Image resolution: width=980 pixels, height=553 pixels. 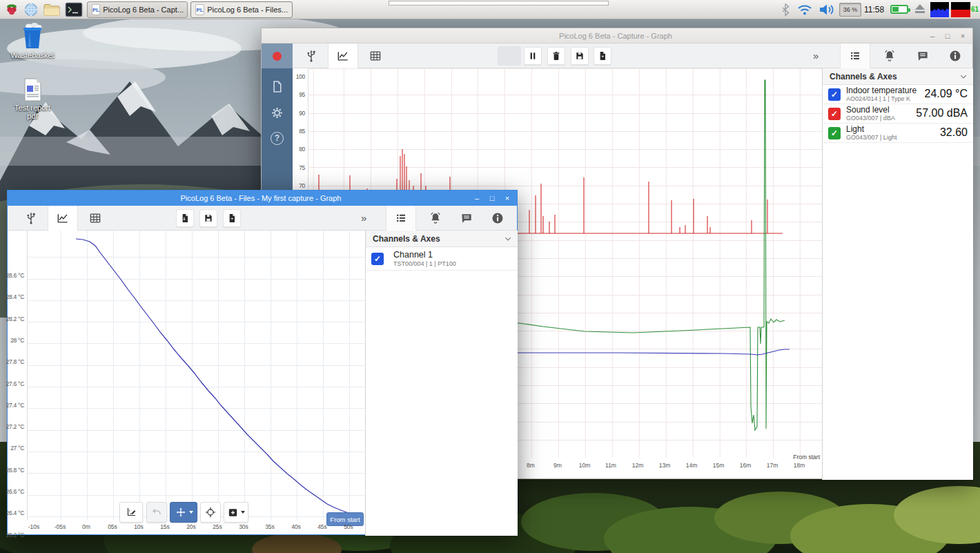 What do you see at coordinates (805, 10) in the screenshot?
I see `wifi-status` at bounding box center [805, 10].